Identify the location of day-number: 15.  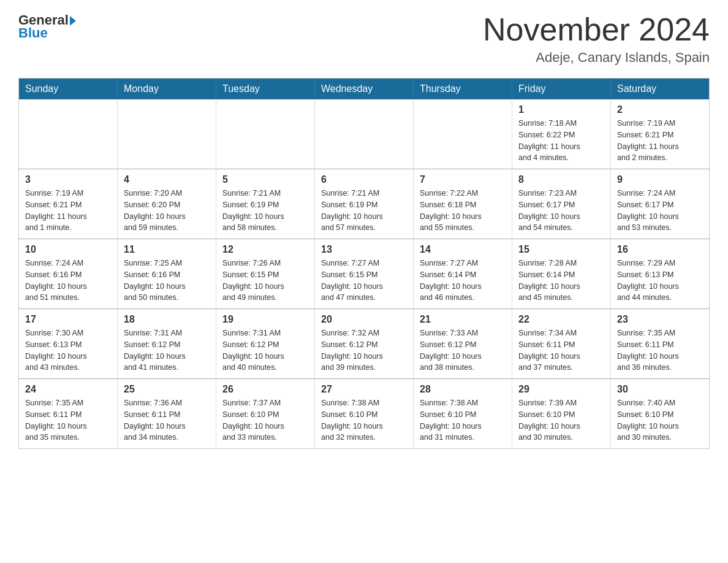
(561, 250).